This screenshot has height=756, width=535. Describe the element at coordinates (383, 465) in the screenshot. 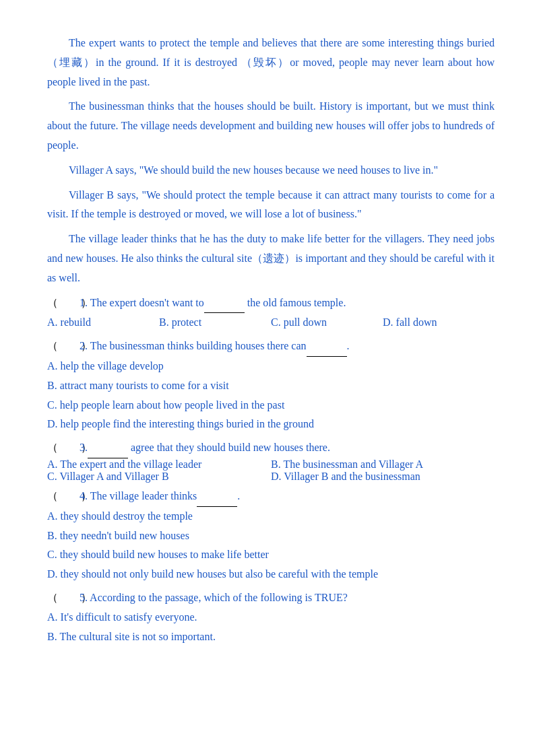

I see `q3-option-b: B. The businessman and Villager A` at that location.